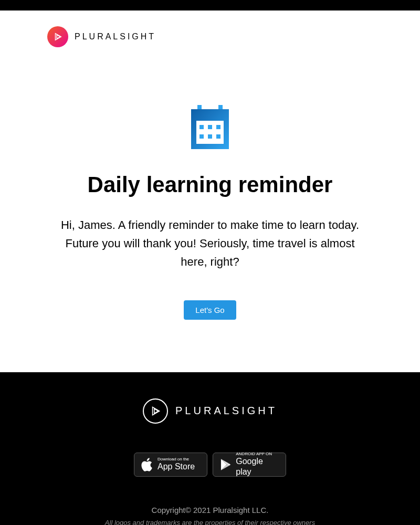  What do you see at coordinates (249, 465) in the screenshot?
I see `google-play-badge: ANDROID APP ON Google play` at bounding box center [249, 465].